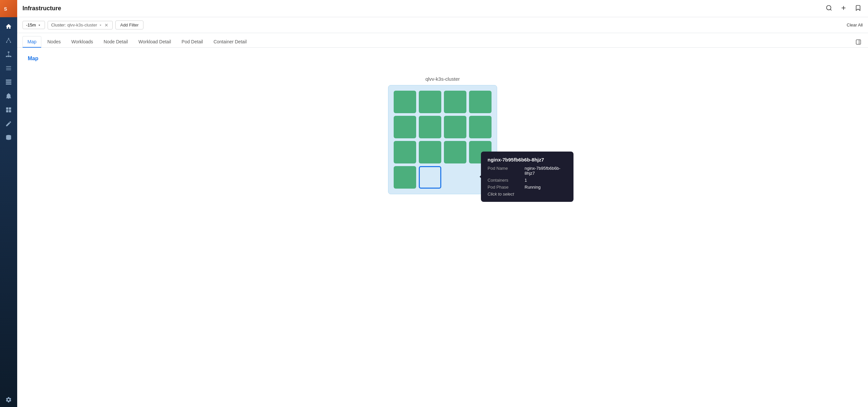 This screenshot has height=407, width=868. I want to click on view-title: Map, so click(443, 59).